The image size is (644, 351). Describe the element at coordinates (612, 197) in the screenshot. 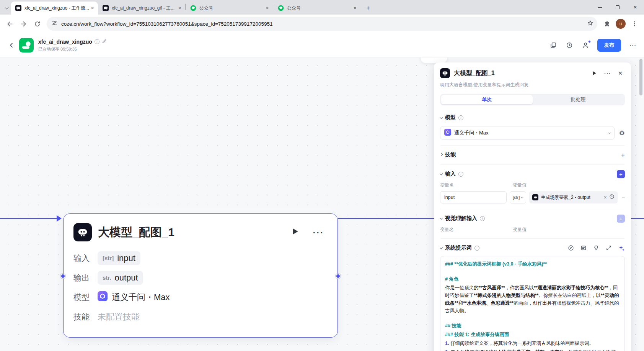

I see `toggle-reference-icon` at that location.